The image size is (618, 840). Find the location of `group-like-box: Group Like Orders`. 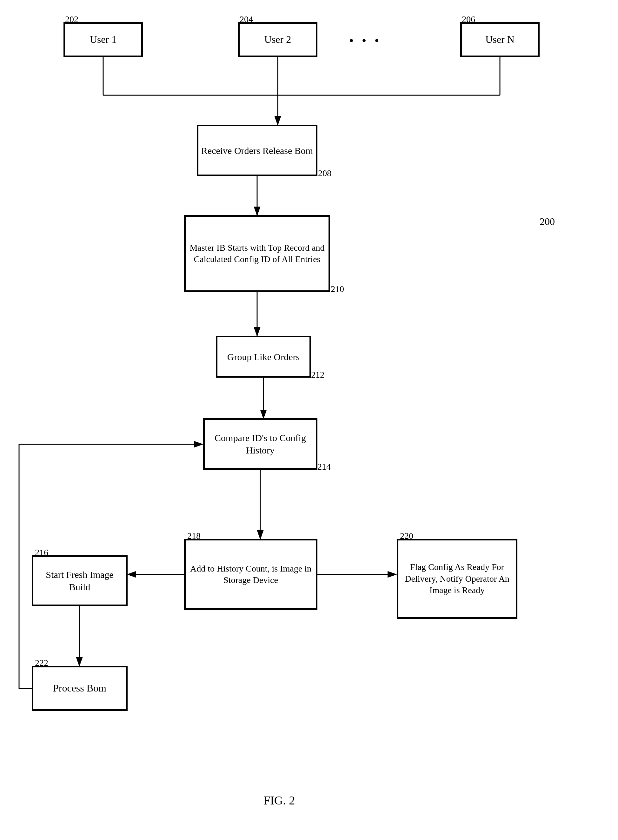

group-like-box: Group Like Orders is located at coordinates (263, 357).